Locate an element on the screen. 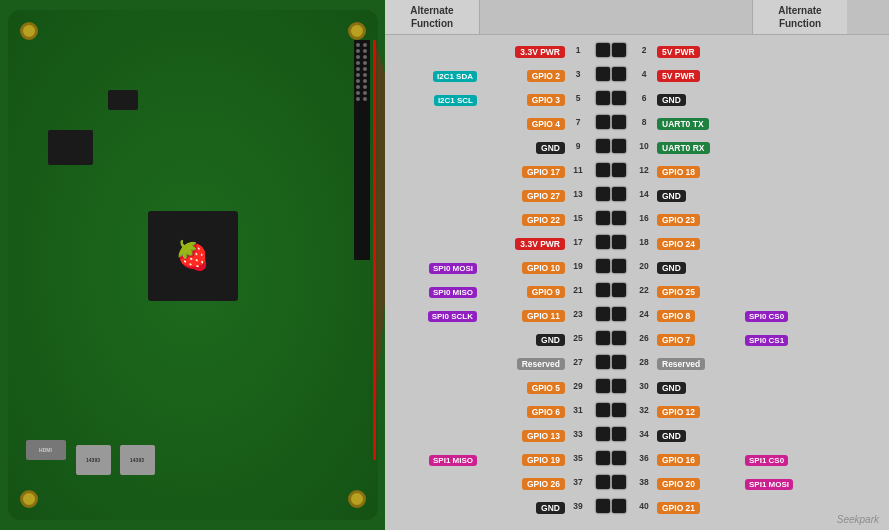 This screenshot has width=889, height=530. chip-small is located at coordinates (123, 100).